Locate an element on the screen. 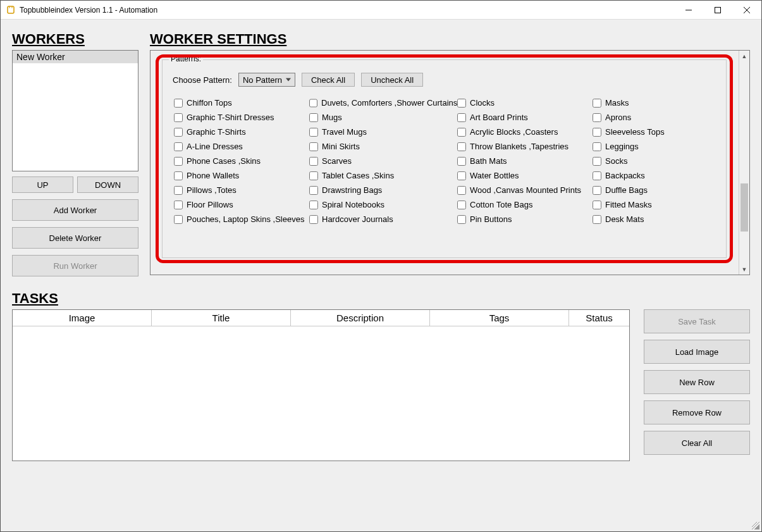  pattern-checkbox: Cotton Tote Bags is located at coordinates (524, 205).